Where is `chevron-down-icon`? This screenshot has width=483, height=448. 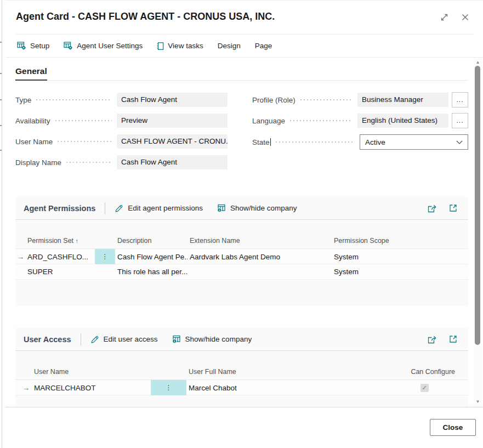
chevron-down-icon is located at coordinates (459, 143).